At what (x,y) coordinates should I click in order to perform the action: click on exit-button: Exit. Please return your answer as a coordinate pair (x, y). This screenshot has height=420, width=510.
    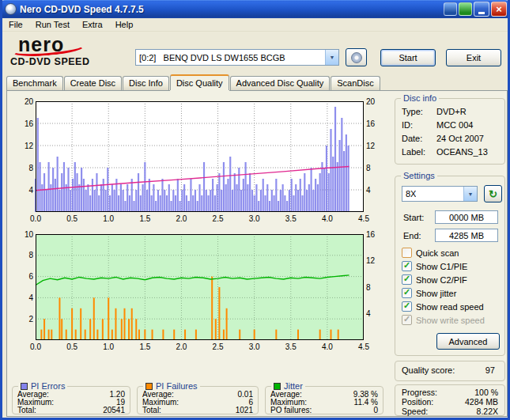
    Looking at the image, I should click on (474, 58).